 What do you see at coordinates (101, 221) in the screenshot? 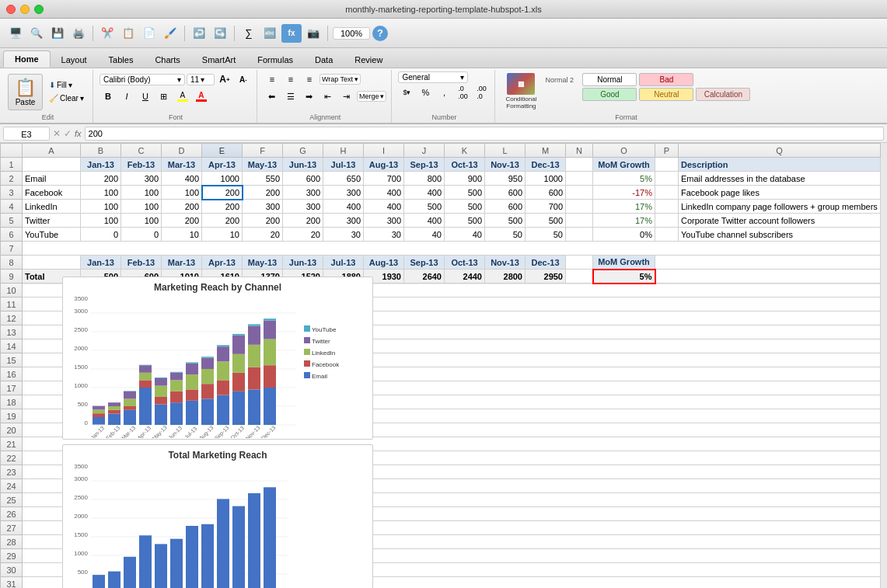
I see `cell-B5: 100` at bounding box center [101, 221].